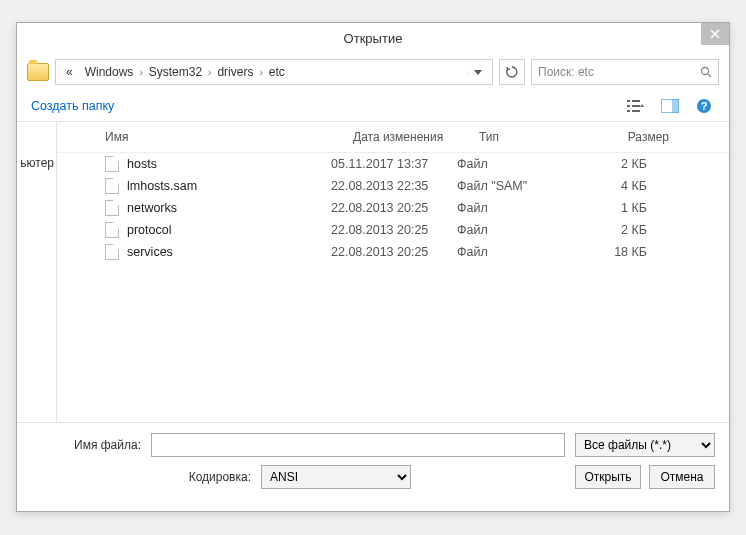 The width and height of the screenshot is (746, 535). I want to click on preview-pane-button, so click(670, 106).